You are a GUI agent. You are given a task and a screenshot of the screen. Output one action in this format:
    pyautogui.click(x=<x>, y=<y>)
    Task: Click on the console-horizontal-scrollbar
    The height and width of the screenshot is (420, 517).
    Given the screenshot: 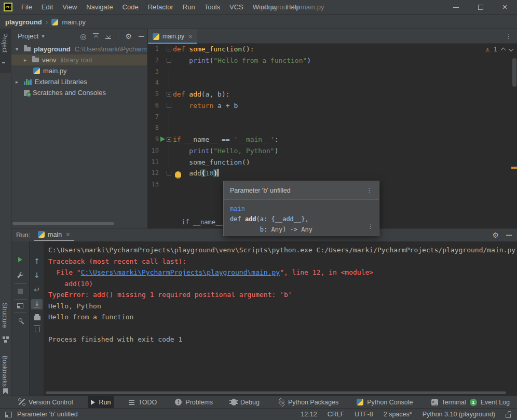 What is the action you would take?
    pyautogui.click(x=276, y=392)
    